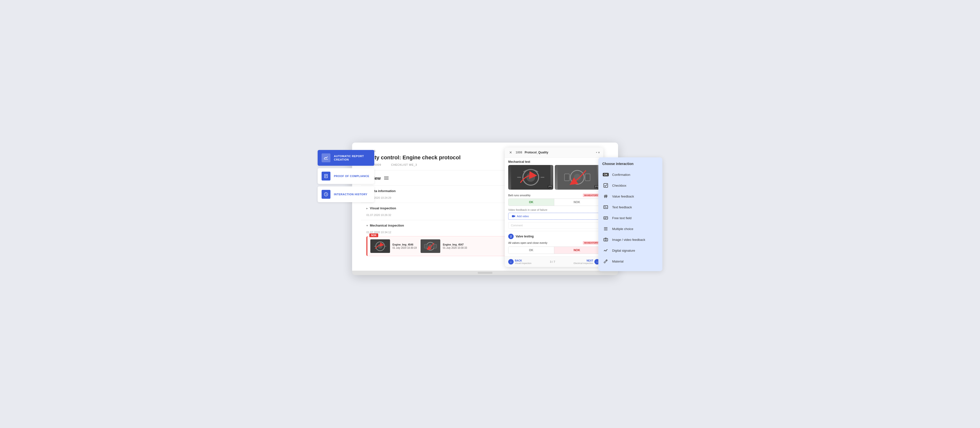 This screenshot has height=428, width=980. What do you see at coordinates (577, 250) in the screenshot?
I see `valve-nok-button: NOK` at bounding box center [577, 250].